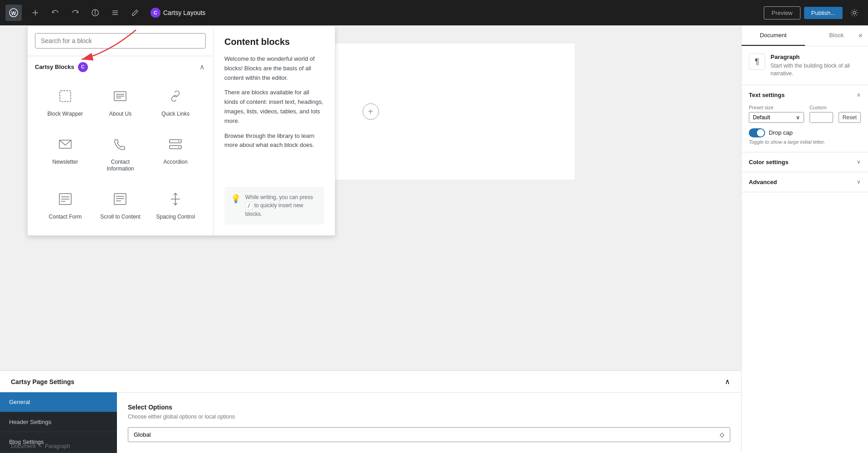 The image size is (868, 453). I want to click on block-label-contact-information: Contact Information, so click(121, 166).